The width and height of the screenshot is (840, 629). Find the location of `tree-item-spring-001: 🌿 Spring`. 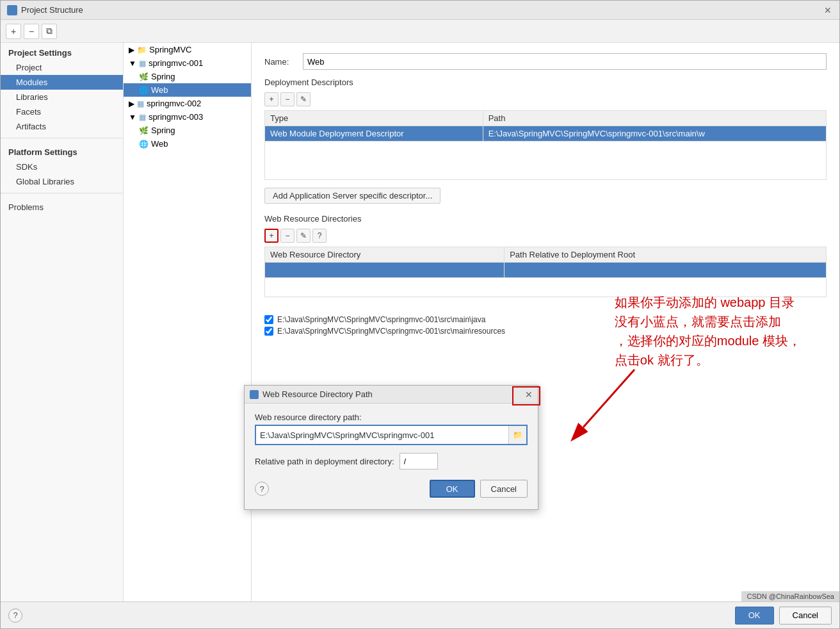

tree-item-spring-001: 🌿 Spring is located at coordinates (187, 77).